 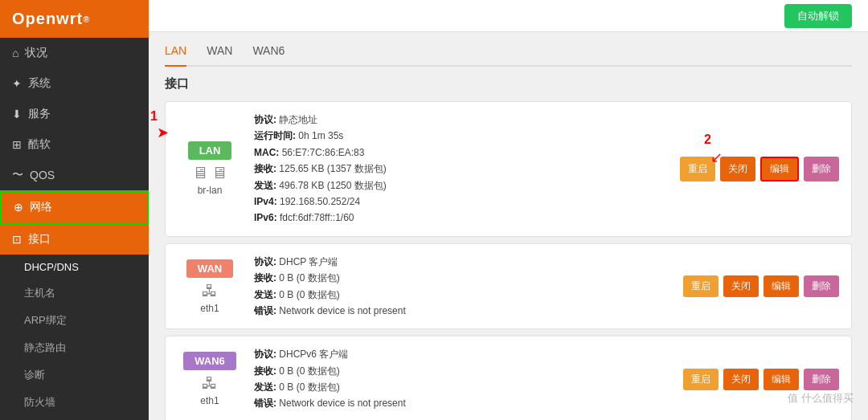 What do you see at coordinates (717, 157) in the screenshot?
I see `arrow-2-icon: ↙` at bounding box center [717, 157].